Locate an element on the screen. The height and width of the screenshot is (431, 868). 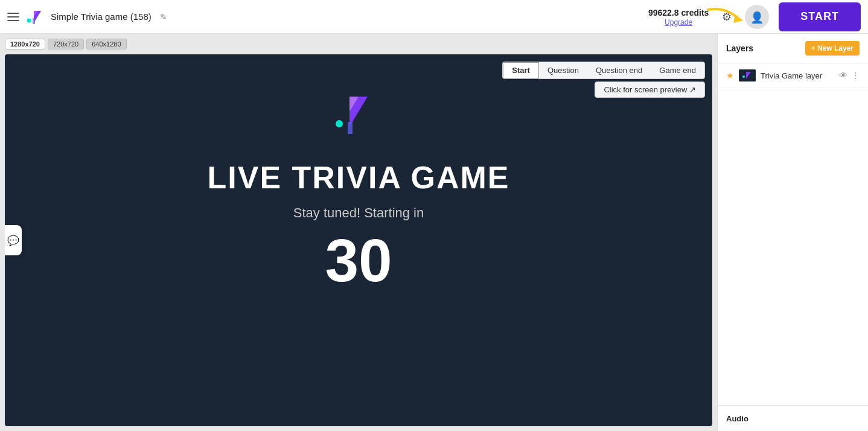
credits-amount: 99622.8 credits is located at coordinates (678, 13).